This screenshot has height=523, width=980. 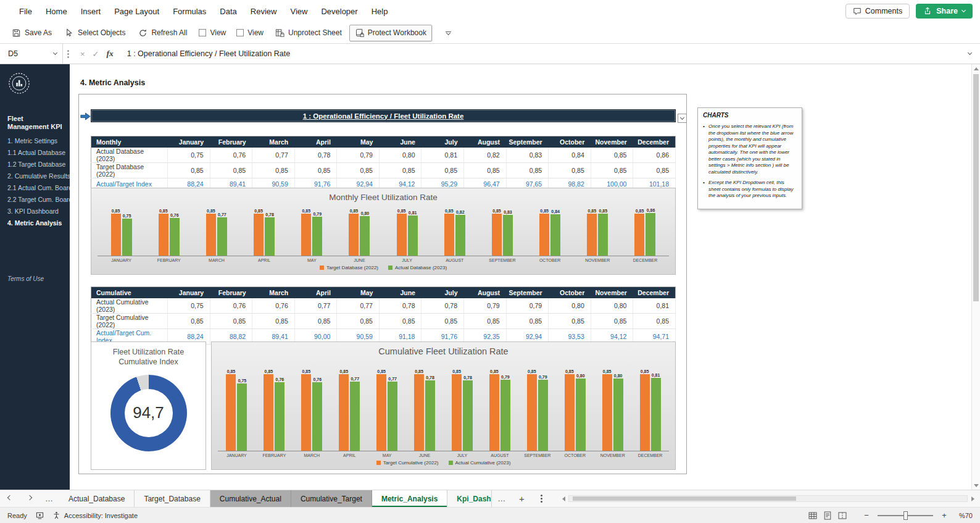 What do you see at coordinates (49, 499) in the screenshot?
I see `all-sheets-button: …` at bounding box center [49, 499].